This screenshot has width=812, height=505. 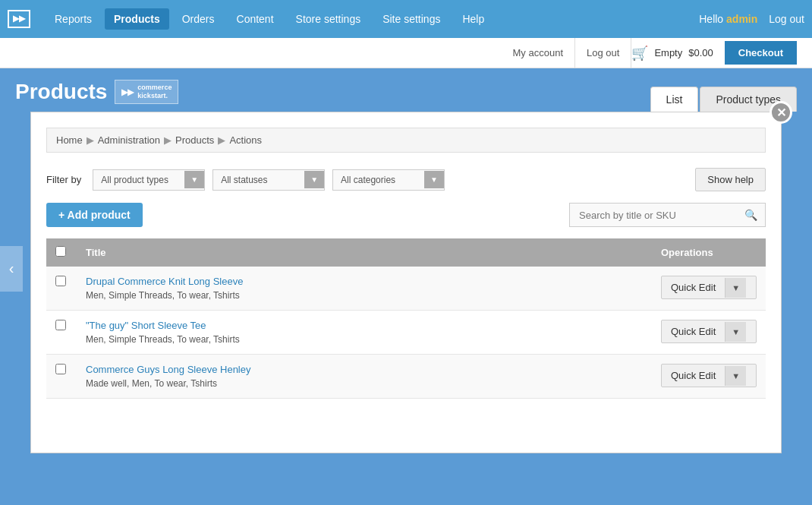 What do you see at coordinates (364, 325) in the screenshot?
I see `product-title-link: "The guy" Short Sleeve Tee` at bounding box center [364, 325].